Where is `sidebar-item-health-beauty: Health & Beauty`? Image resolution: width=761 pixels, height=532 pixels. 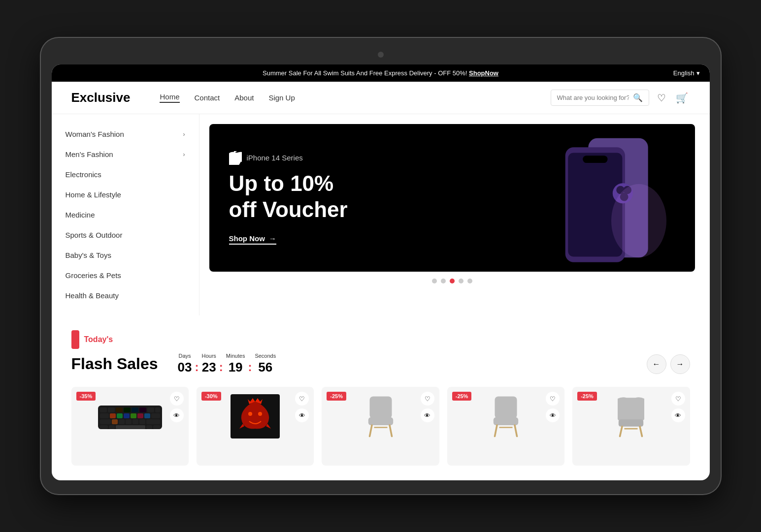 sidebar-item-health-beauty: Health & Beauty is located at coordinates (125, 295).